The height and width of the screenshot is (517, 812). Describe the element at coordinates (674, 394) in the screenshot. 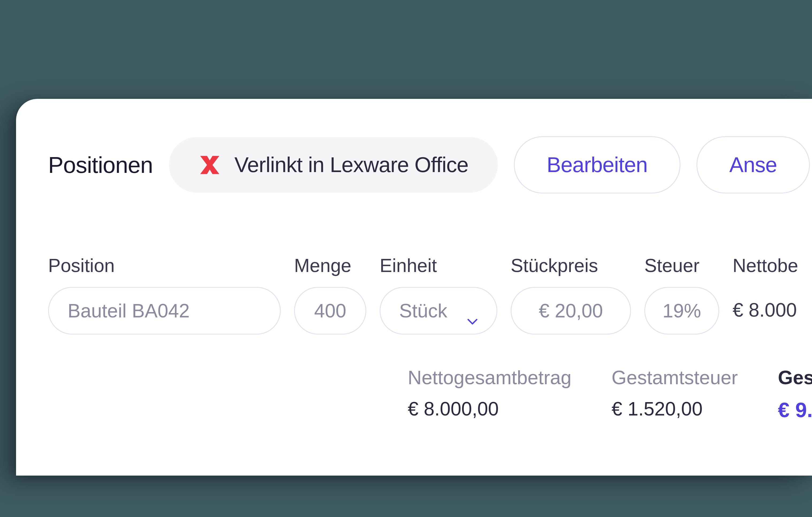

I see `total-steuer: Gestamtsteuer € 1.520,00` at that location.